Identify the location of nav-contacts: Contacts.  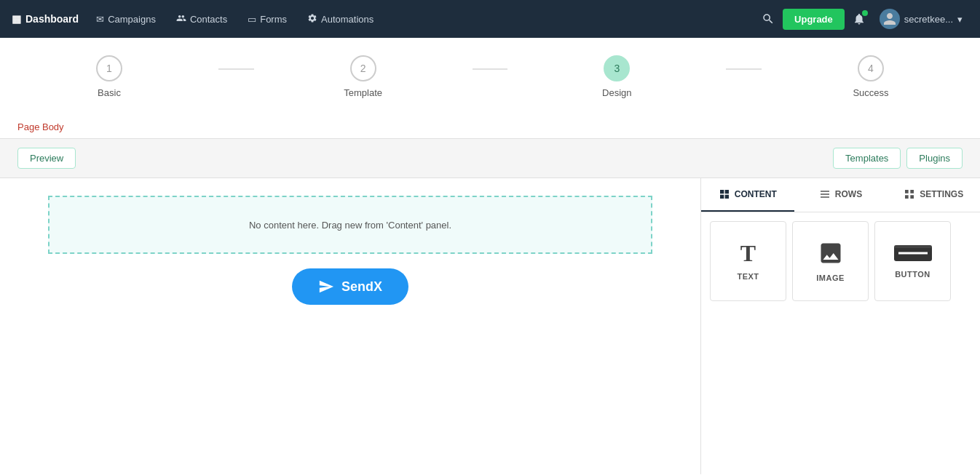
(202, 19).